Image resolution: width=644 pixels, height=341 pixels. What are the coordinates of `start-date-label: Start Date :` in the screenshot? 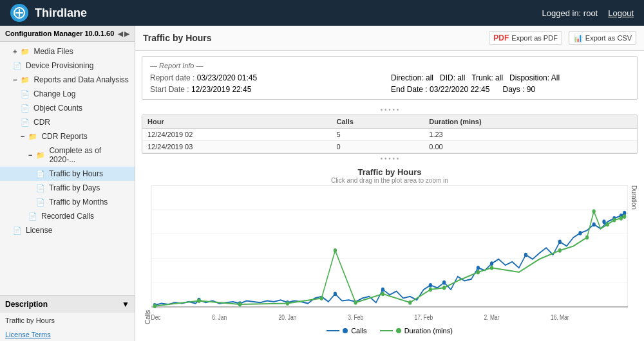 It's located at (170, 89).